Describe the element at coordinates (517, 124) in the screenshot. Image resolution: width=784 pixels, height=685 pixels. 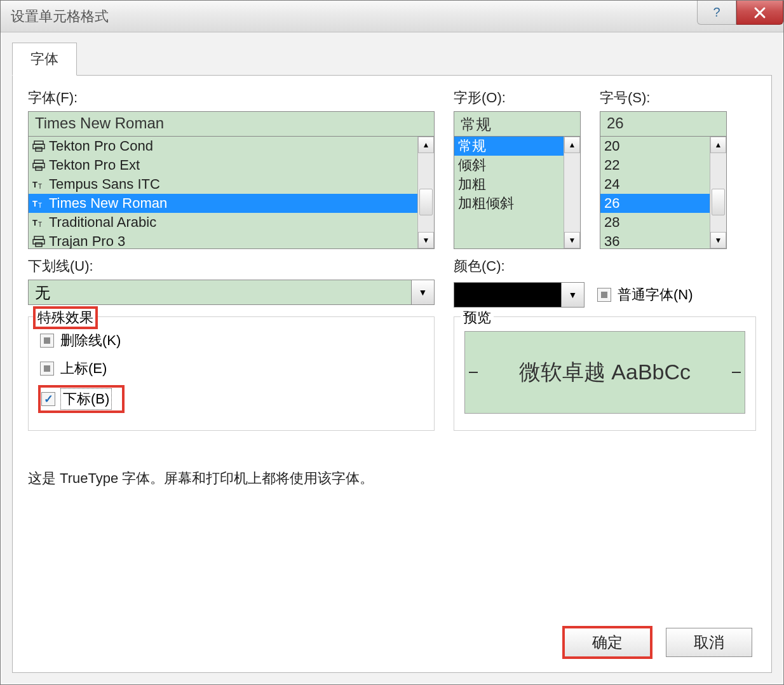
I see `style-input: 常规` at that location.